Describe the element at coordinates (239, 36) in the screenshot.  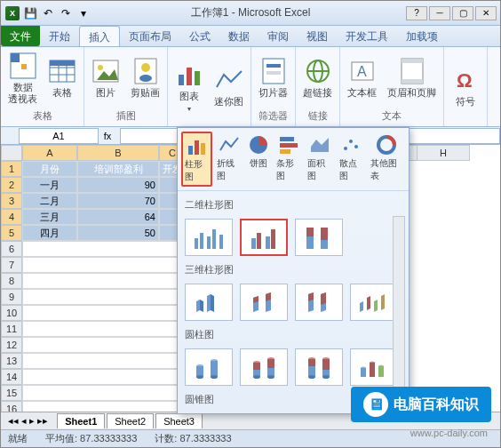
I see `tab-data: 数据` at that location.